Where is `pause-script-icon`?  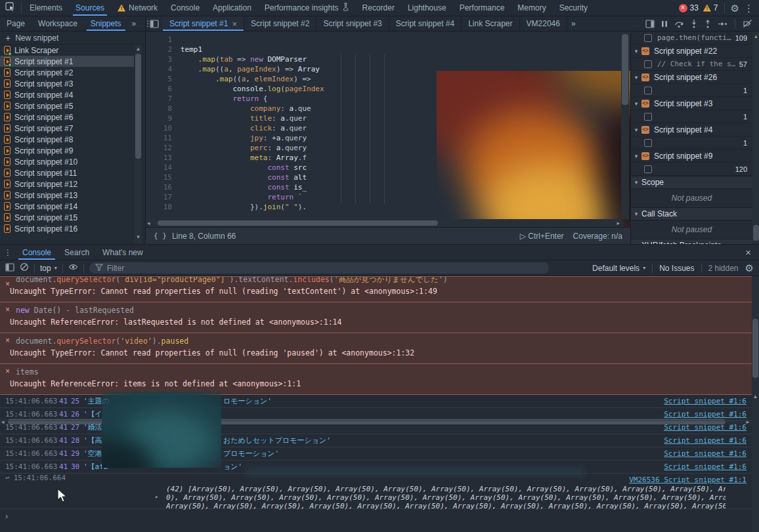
pause-script-icon is located at coordinates (664, 24).